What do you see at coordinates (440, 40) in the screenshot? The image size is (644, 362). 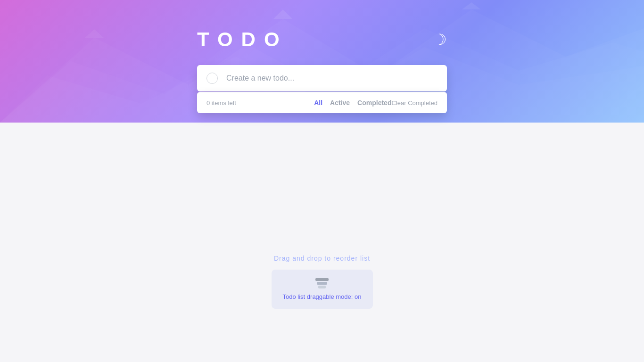 I see `theme-toggle-icon: ☽` at bounding box center [440, 40].